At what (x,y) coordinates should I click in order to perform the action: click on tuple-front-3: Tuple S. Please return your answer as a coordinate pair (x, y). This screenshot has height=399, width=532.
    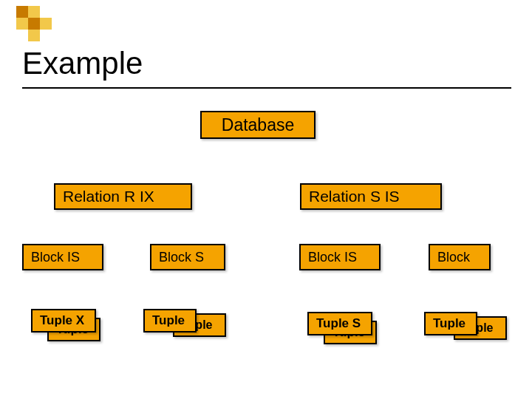
    Looking at the image, I should click on (340, 324).